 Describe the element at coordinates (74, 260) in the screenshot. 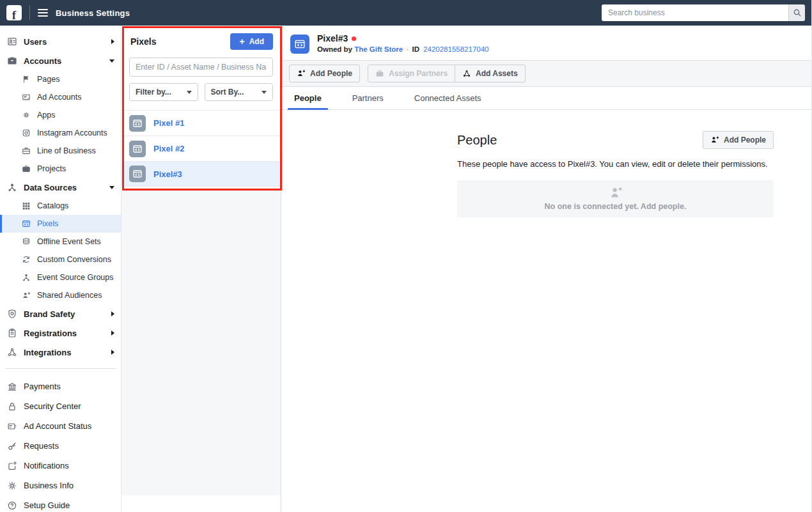

I see `sidebar-item-label: Custom Conversions` at that location.